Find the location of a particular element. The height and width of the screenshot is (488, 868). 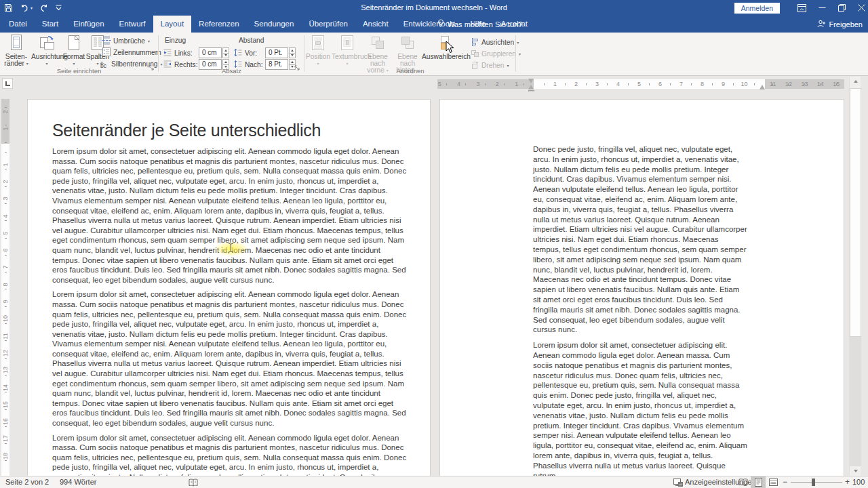

close-icon is located at coordinates (861, 8).